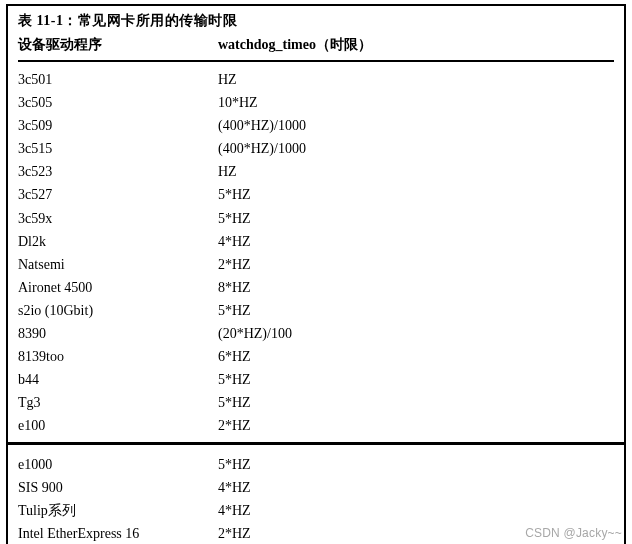 Image resolution: width=632 pixels, height=544 pixels. I want to click on table-row: e1002*HZ, so click(316, 426).